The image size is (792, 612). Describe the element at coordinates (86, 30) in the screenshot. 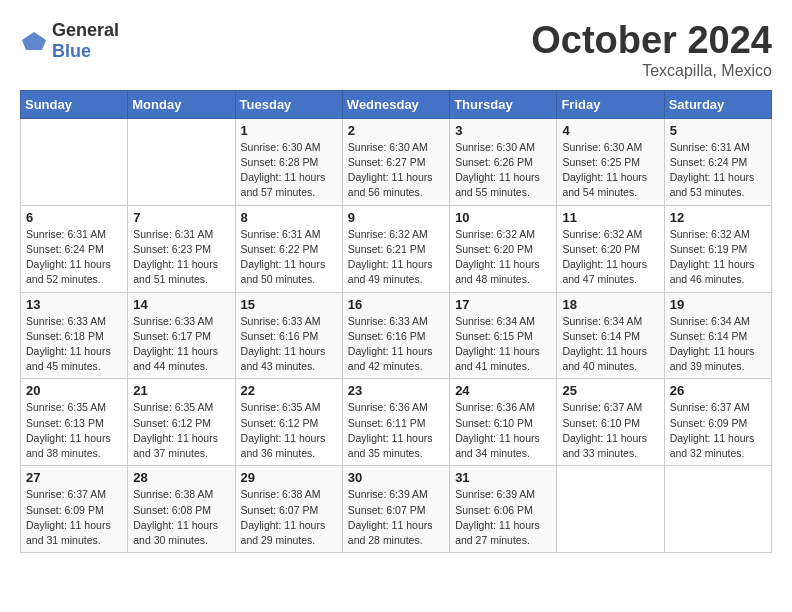

I see `logo-general: General` at that location.